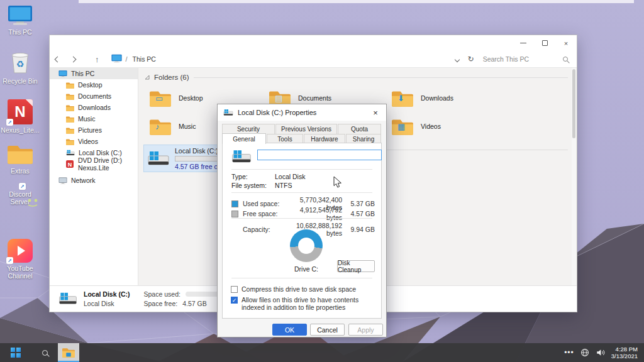 The width and height of the screenshot is (644, 362). What do you see at coordinates (16, 353) in the screenshot?
I see `windows-logo-icon` at bounding box center [16, 353].